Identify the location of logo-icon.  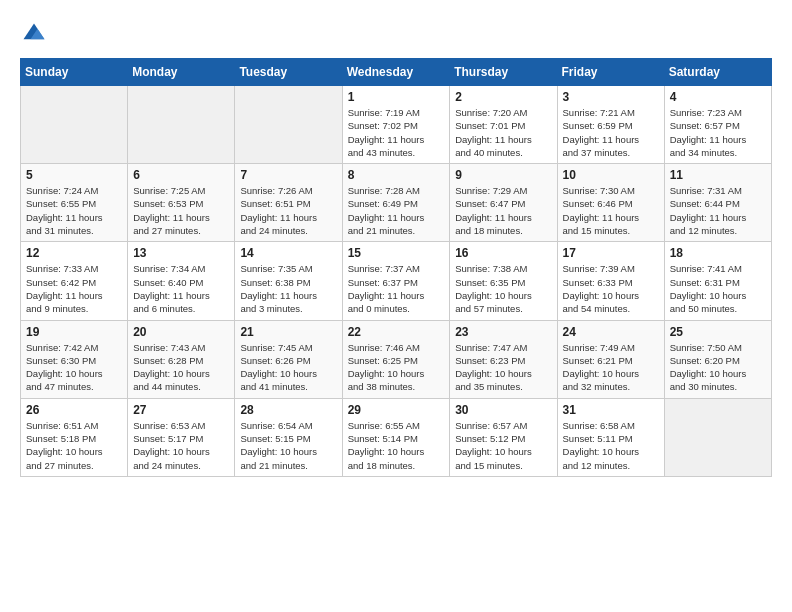
(34, 34).